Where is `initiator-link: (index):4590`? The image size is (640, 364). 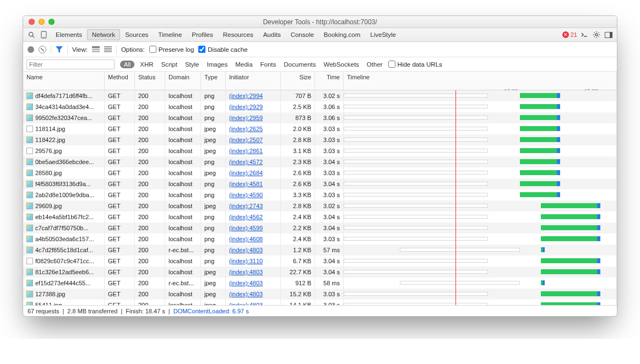
initiator-link: (index):4590 is located at coordinates (246, 195).